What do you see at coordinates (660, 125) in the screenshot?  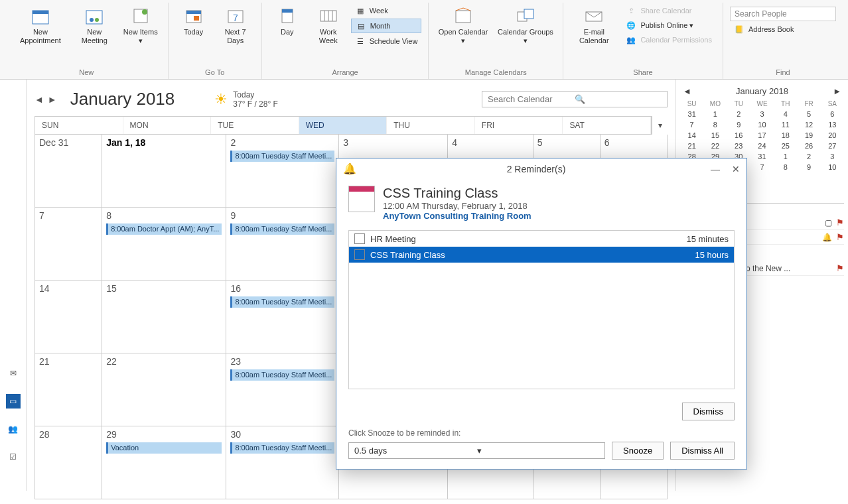 I see `view-options-button: ▾` at bounding box center [660, 125].